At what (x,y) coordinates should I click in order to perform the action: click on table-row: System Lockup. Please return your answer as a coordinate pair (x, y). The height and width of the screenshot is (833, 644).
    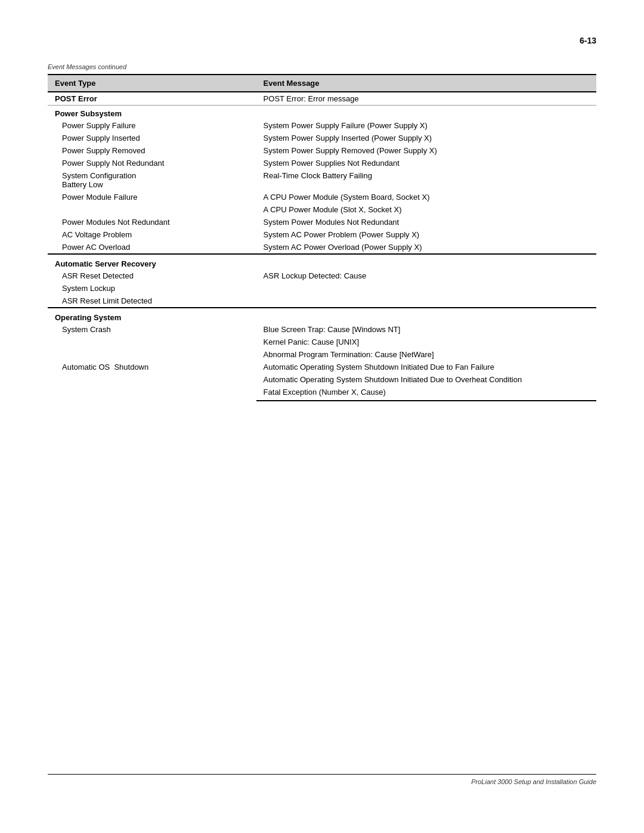
    Looking at the image, I should click on (322, 289).